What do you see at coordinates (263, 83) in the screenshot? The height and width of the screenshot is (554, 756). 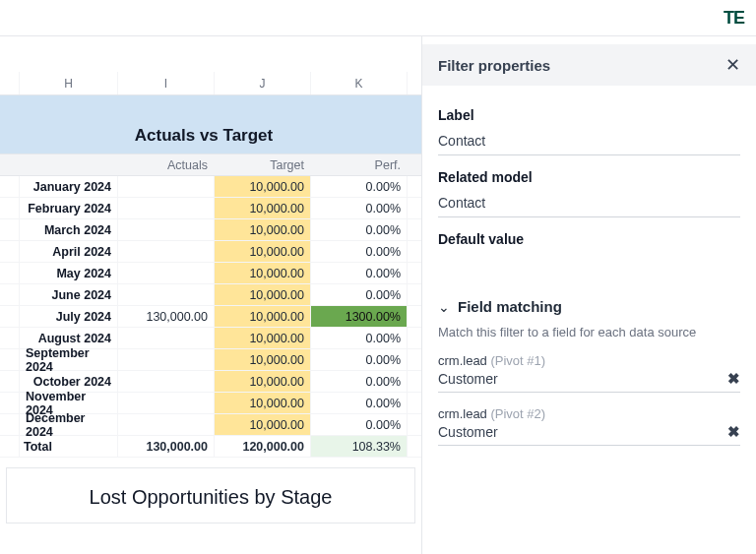 I see `column-header: J` at bounding box center [263, 83].